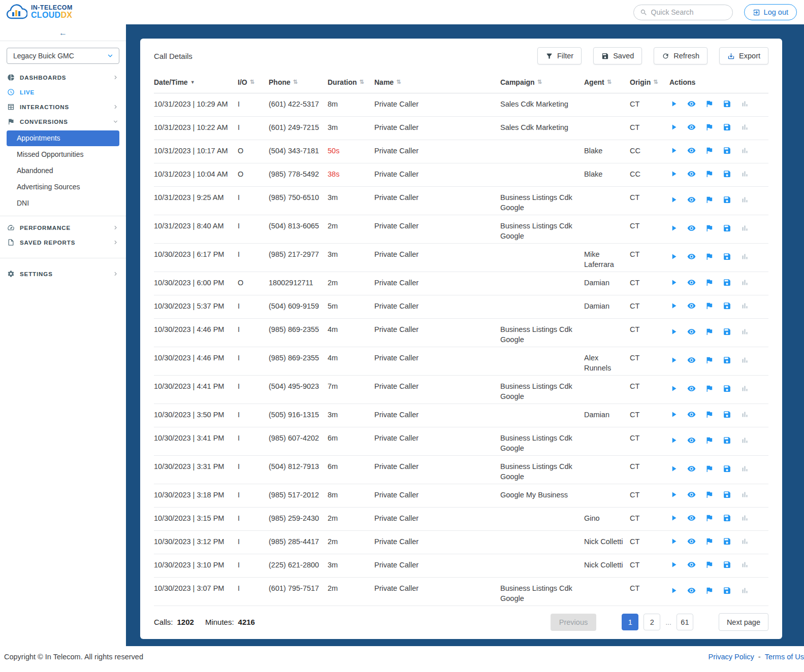  Describe the element at coordinates (560, 56) in the screenshot. I see `filter-button: Filter` at that location.